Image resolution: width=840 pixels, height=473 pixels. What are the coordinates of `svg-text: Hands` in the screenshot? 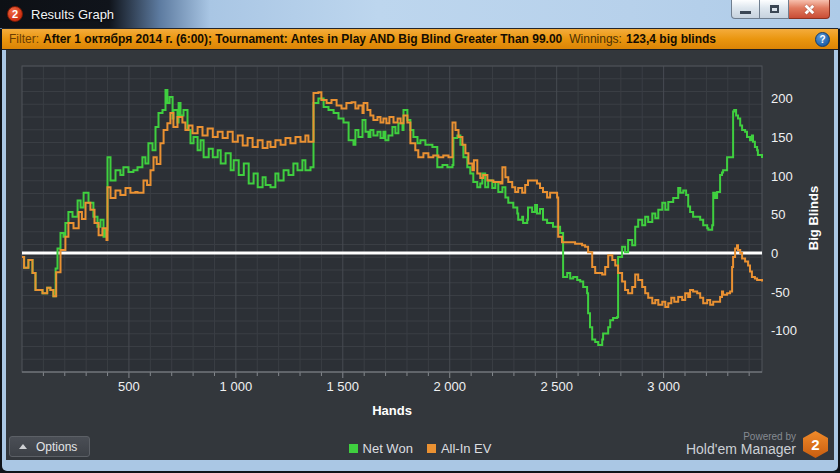 It's located at (392, 410).